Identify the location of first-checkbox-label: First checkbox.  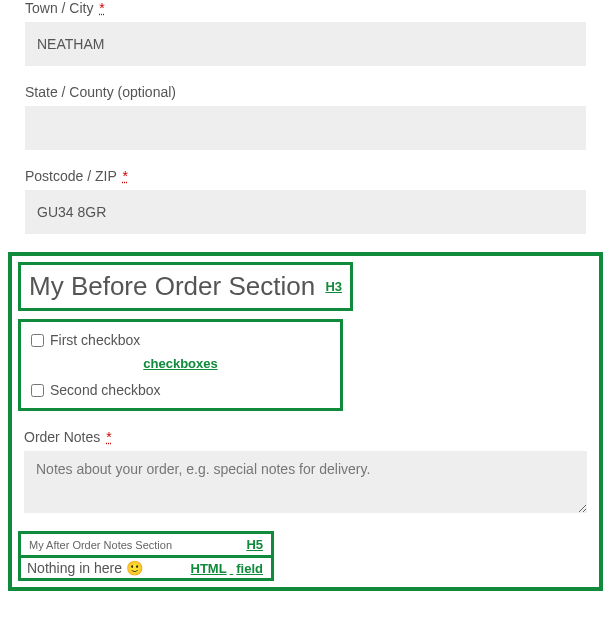
(95, 340).